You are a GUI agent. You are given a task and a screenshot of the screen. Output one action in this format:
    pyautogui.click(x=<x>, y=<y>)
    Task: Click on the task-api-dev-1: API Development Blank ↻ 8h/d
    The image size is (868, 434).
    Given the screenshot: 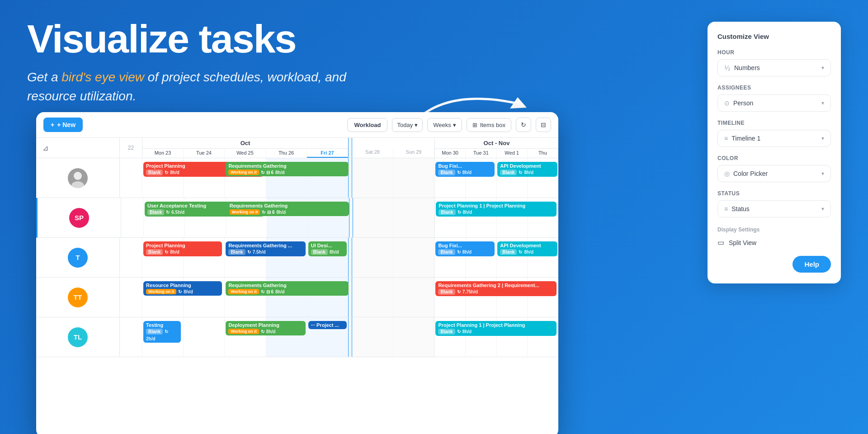 What is the action you would take?
    pyautogui.click(x=527, y=169)
    